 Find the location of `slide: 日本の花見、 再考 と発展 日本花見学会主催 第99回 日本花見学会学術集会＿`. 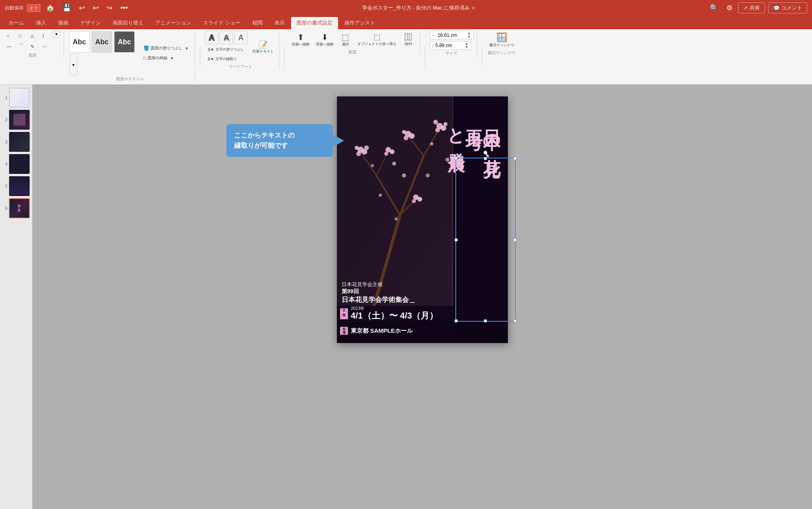

slide: 日本の花見、 再考 と発展 日本花見学会主催 第99回 日本花見学会学術集会＿ is located at coordinates (423, 220).